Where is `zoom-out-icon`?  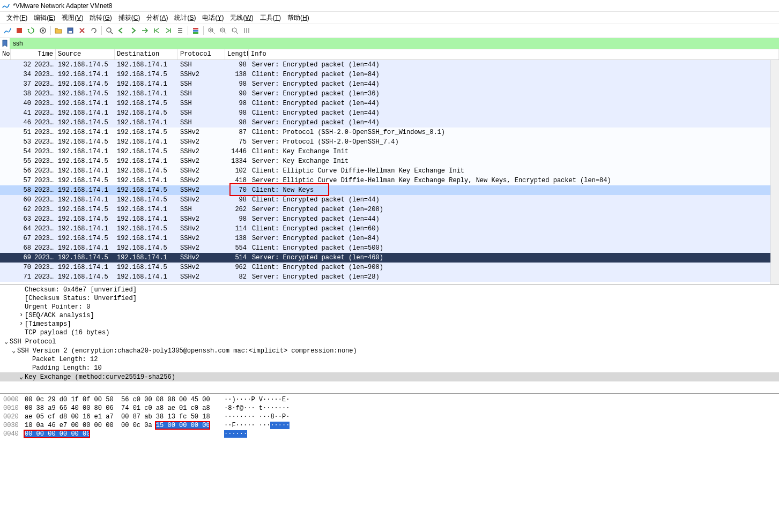 zoom-out-icon is located at coordinates (223, 31).